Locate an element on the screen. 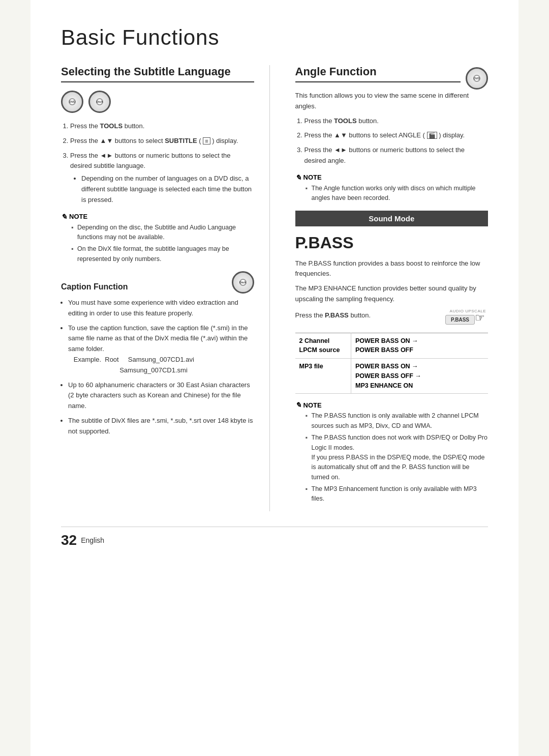 The image size is (549, 756). hand-icon: ☞ is located at coordinates (480, 318).